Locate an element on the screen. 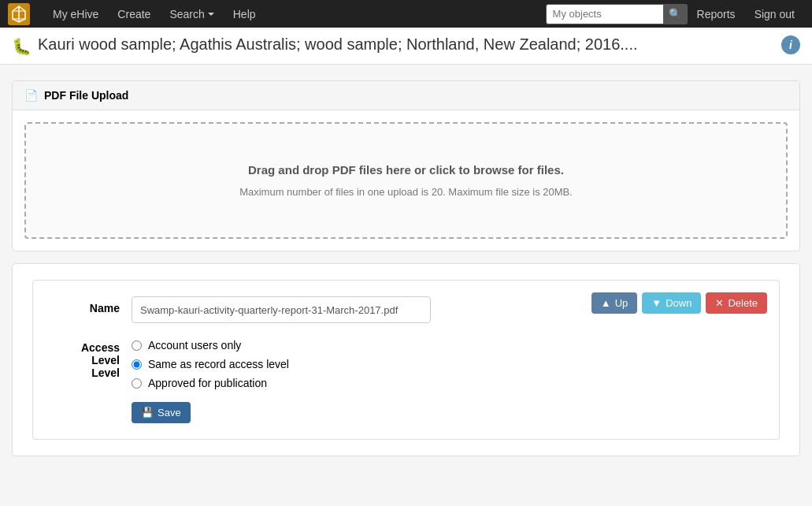  down-button: ▼ Down is located at coordinates (671, 303).